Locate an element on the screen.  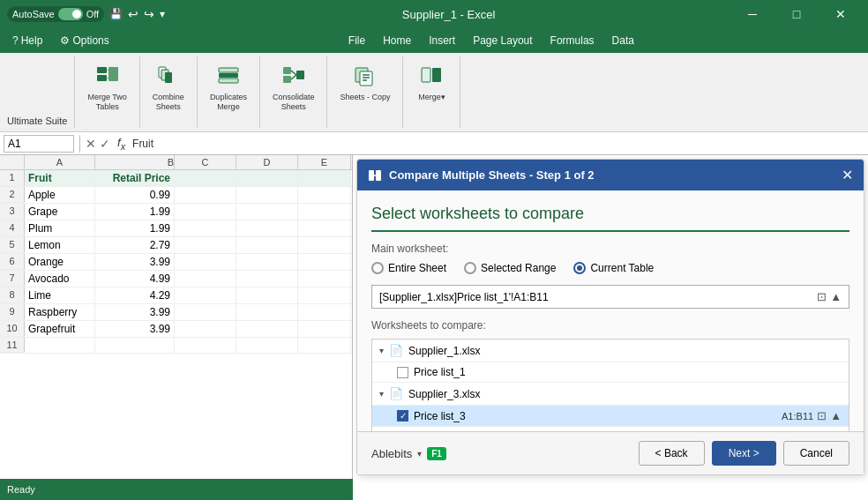
menu-formulas: Formulas is located at coordinates (572, 41).